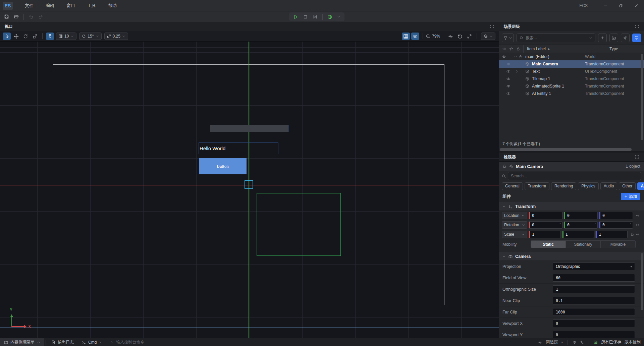 The height and width of the screenshot is (346, 644). Describe the element at coordinates (50, 36) in the screenshot. I see `snap-magnet-button` at that location.